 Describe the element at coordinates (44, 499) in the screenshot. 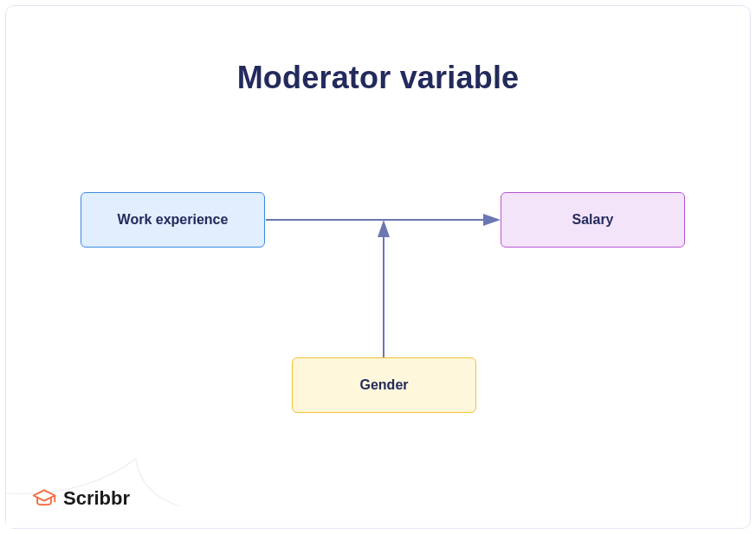

I see `graduation-cap-icon` at that location.